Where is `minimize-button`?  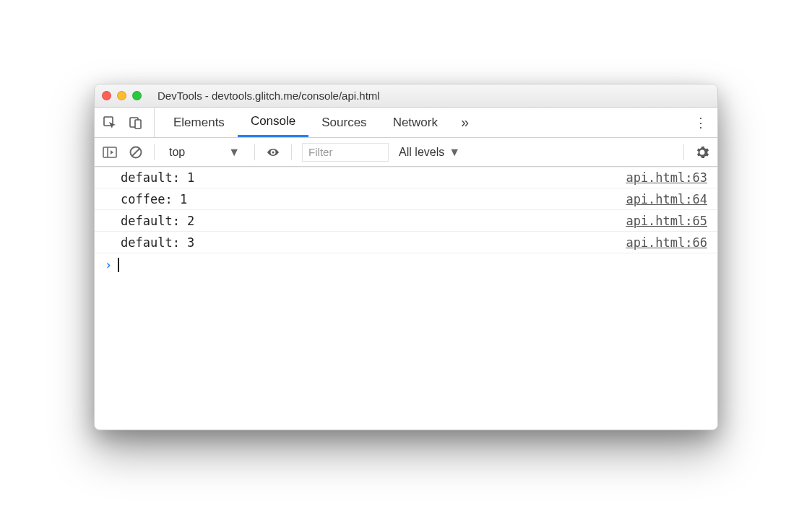
minimize-button is located at coordinates (121, 95).